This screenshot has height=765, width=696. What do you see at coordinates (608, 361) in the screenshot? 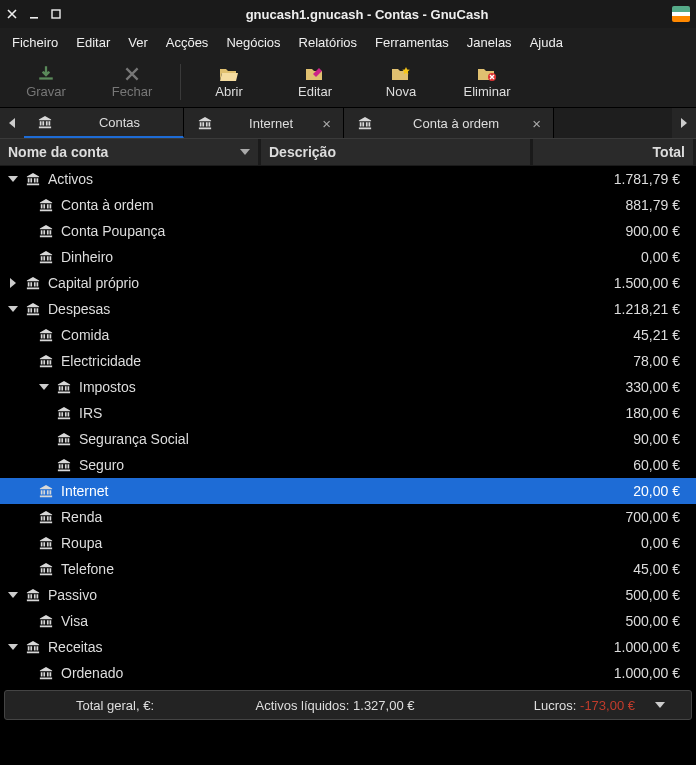
I see `account-total: 78,00 €` at bounding box center [608, 361].